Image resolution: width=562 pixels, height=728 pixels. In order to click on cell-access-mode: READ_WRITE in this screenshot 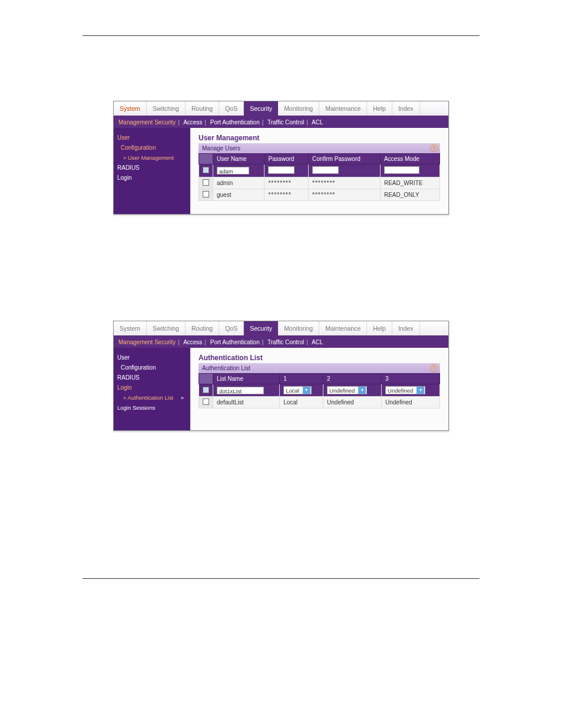, I will do `click(410, 183)`.